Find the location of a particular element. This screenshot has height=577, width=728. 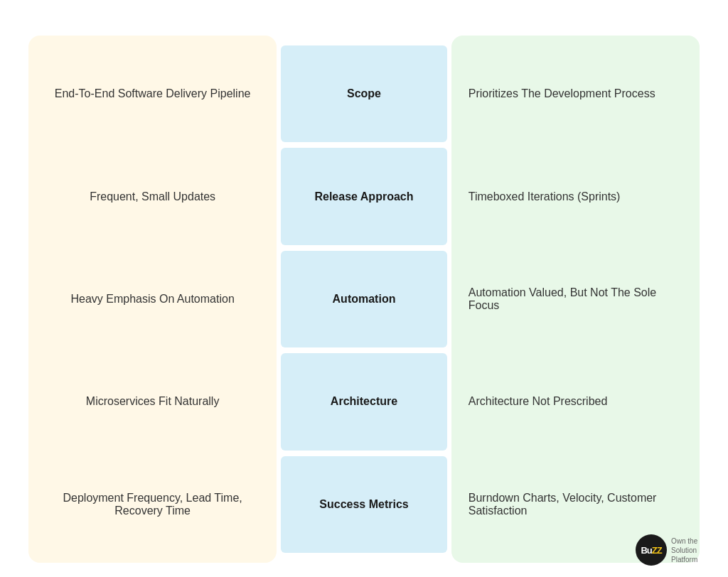

logo-text: BuZZ is located at coordinates (651, 550).